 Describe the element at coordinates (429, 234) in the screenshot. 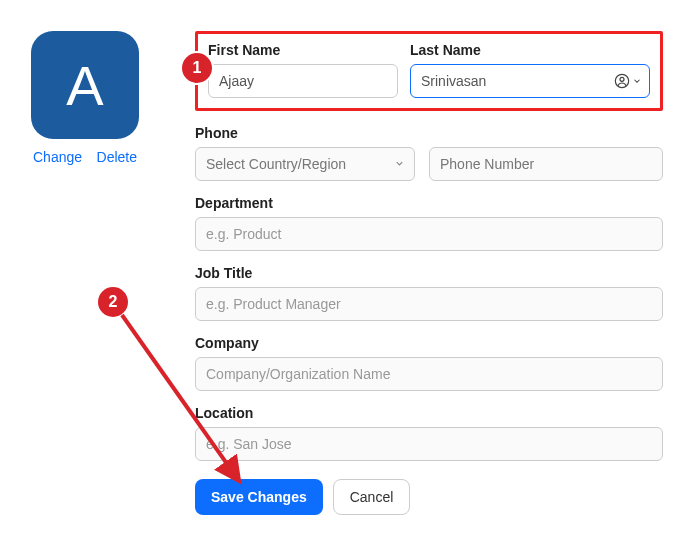

I see `department-input` at that location.